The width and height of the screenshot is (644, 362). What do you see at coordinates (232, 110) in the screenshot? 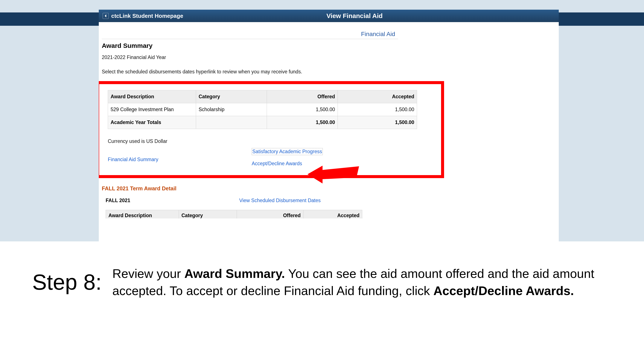
I see `cell-category: Scholarship` at bounding box center [232, 110].